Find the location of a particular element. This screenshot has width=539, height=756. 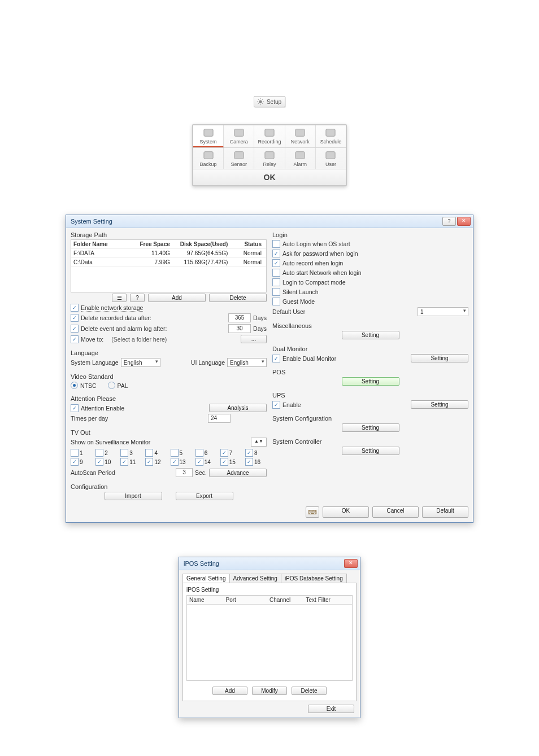

delete-recorded-checkbox is located at coordinates (75, 318).